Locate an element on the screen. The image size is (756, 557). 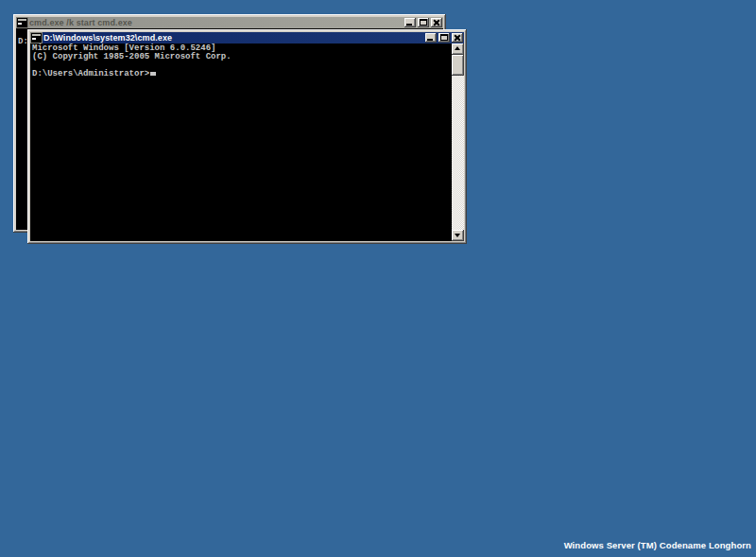
console-text: Microsoft Windows [Version 6.0.5246] (C)… is located at coordinates (241, 61).